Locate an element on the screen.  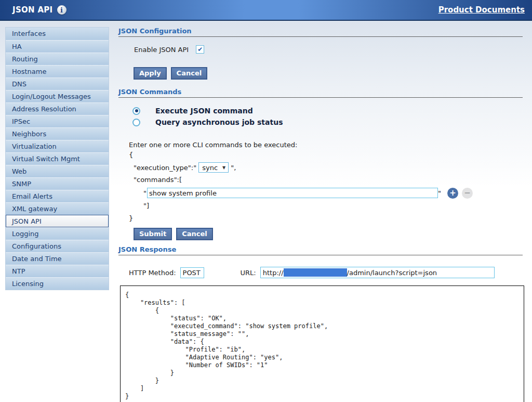
sidebar-item-dns: DNS is located at coordinates (57, 84).